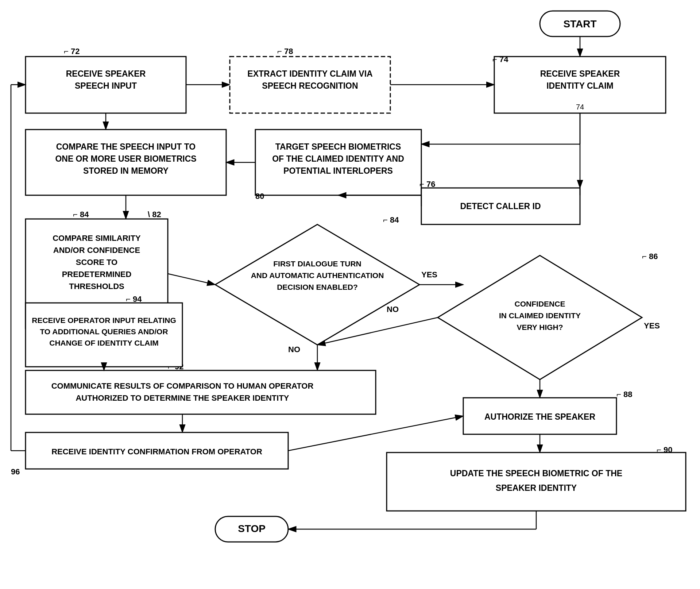 The image size is (700, 589). Describe the element at coordinates (338, 159) in the screenshot. I see `svg-text: OF THE CLAIMED IDENTITY AND` at that location.